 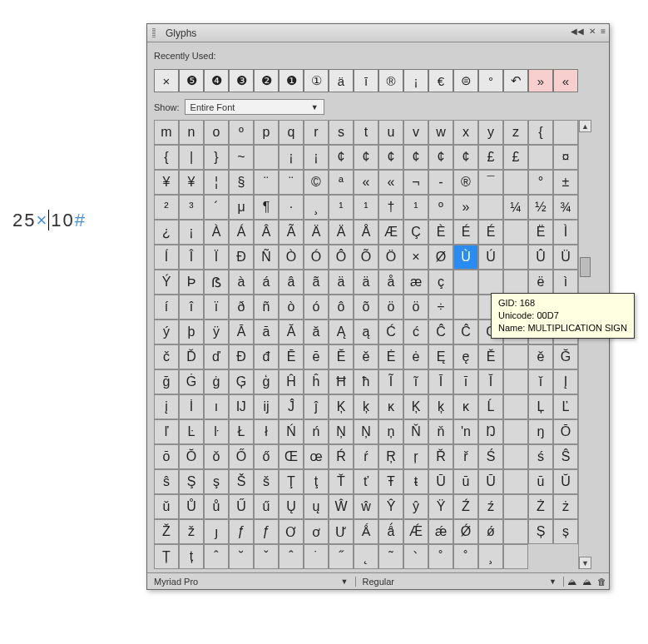 I want to click on glyph-cell: Ä, so click(x=341, y=232).